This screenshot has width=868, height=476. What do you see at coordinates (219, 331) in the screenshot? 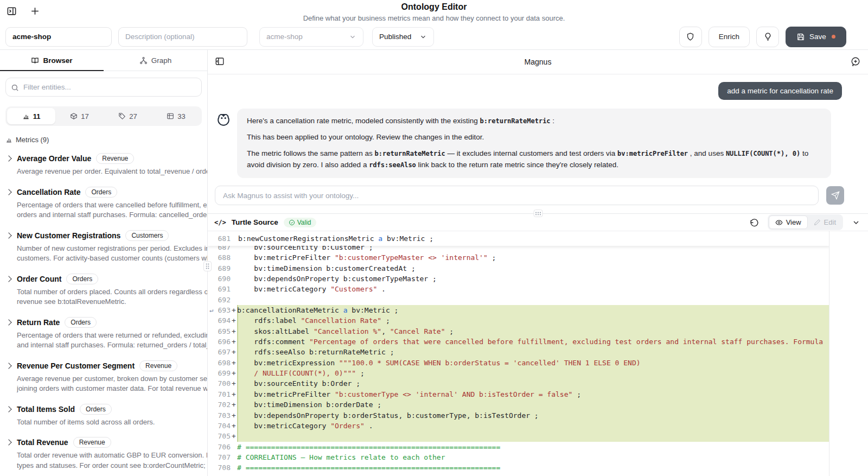
I see `line-number: 695` at bounding box center [219, 331].